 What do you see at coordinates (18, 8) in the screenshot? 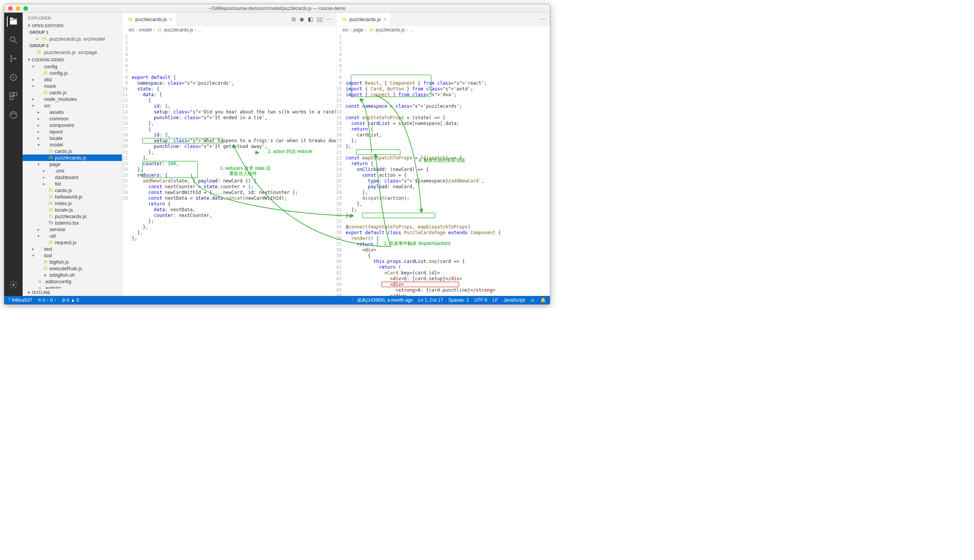
I see `minimize-window-icon` at bounding box center [18, 8].